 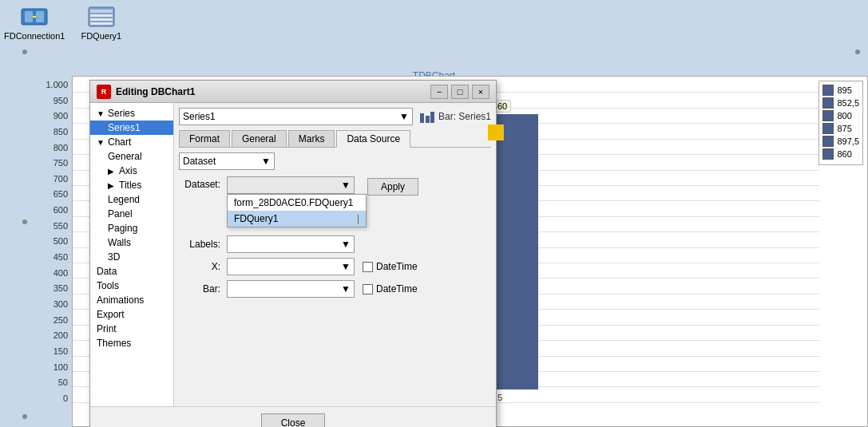 What do you see at coordinates (133, 255) in the screenshot?
I see `tree-panel: ▼ Series Series1 ▼ Chart General` at bounding box center [133, 255].